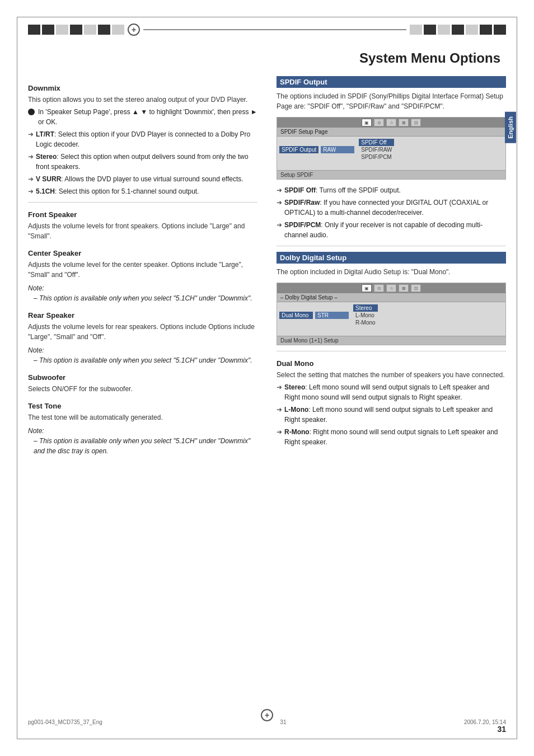  Describe the element at coordinates (395, 230) in the screenshot. I see `spdif-pcm-text: SPDIF/PCM: Only if your receiver is not …` at that location.